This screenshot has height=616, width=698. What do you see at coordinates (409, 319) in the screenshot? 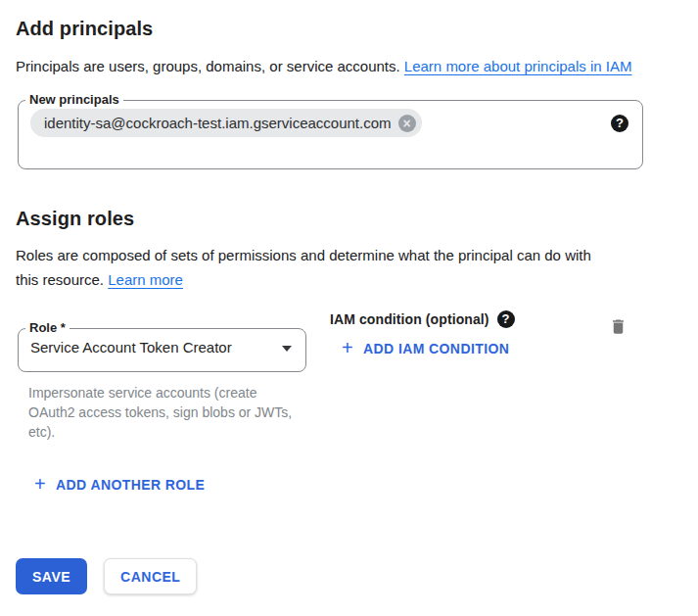
I see `iam-condition-label: IAM condition (optional)` at bounding box center [409, 319].